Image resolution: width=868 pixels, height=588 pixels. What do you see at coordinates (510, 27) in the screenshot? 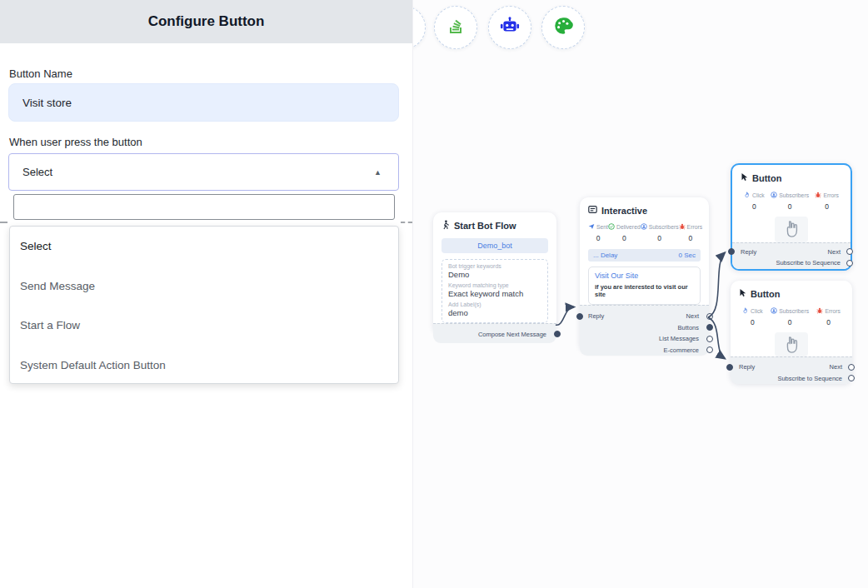
I see `toolbar-button-bot` at bounding box center [510, 27].